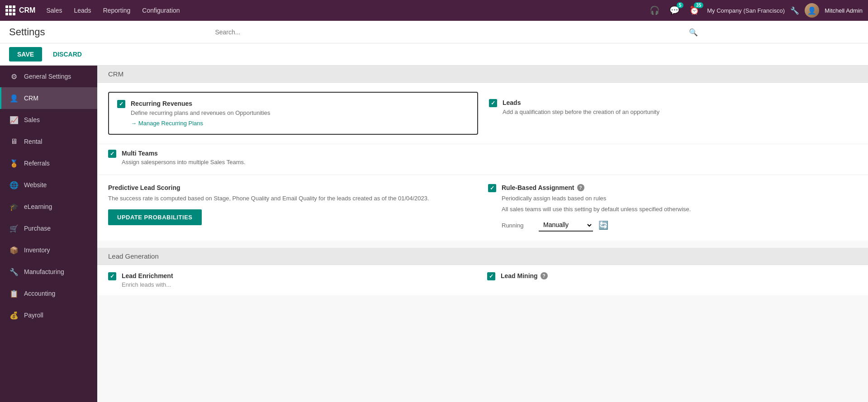 This screenshot has height=402, width=868. I want to click on recurring-revenues-setting: Recurring Revenues Define recurring plan…, so click(293, 113).